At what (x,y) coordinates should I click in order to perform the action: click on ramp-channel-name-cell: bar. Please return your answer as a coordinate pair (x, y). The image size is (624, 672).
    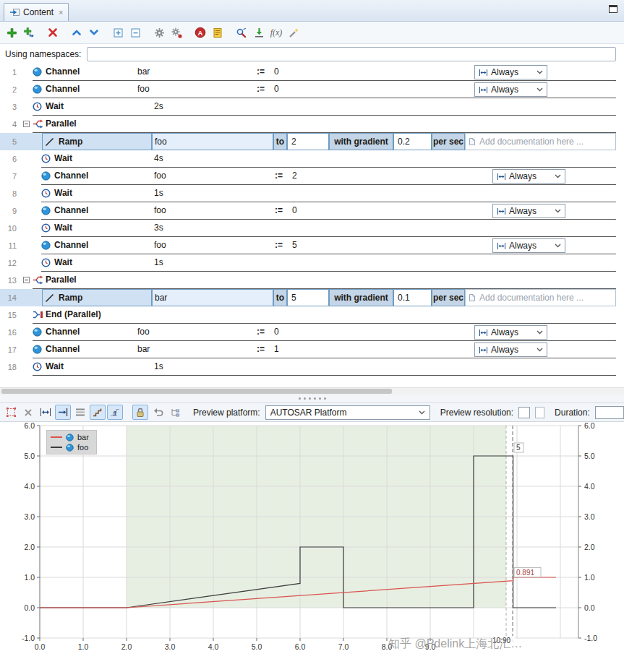
    Looking at the image, I should click on (213, 298).